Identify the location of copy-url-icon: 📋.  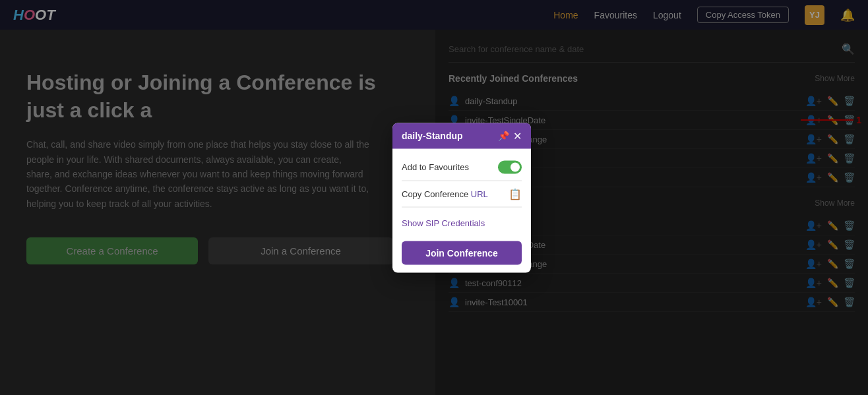
(515, 194).